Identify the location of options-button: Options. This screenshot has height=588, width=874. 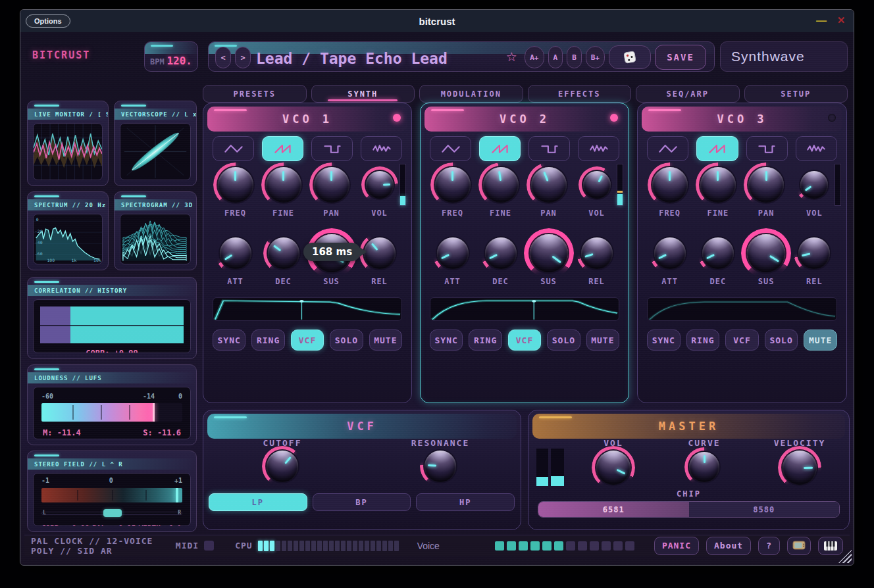
(48, 21).